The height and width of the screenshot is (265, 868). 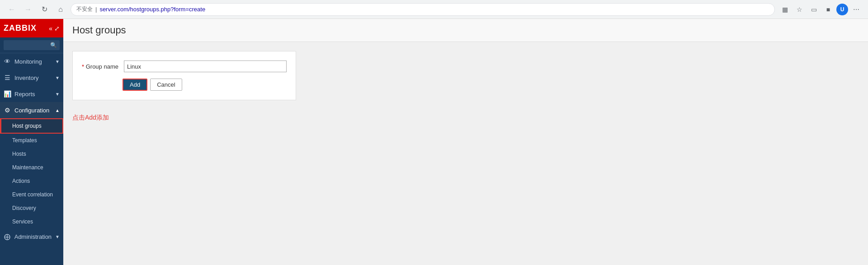 What do you see at coordinates (7, 94) in the screenshot?
I see `reports-icon: 📊` at bounding box center [7, 94].